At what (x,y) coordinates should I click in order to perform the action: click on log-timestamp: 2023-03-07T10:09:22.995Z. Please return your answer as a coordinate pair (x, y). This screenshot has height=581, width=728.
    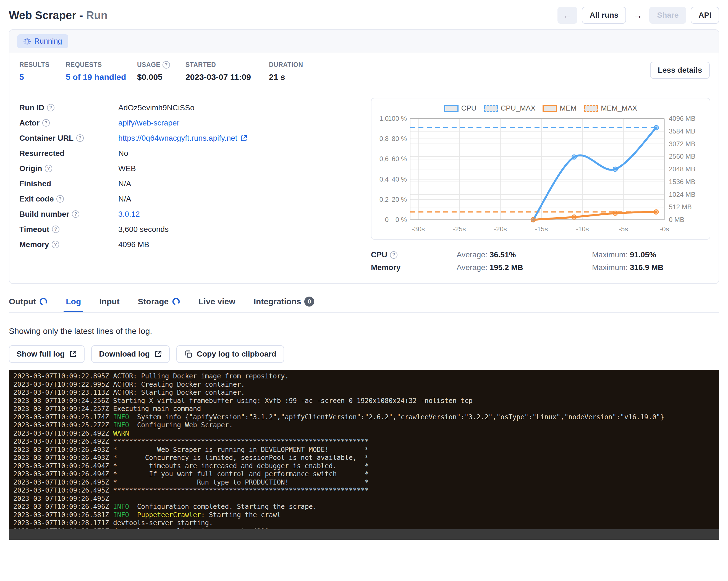
    Looking at the image, I should click on (63, 384).